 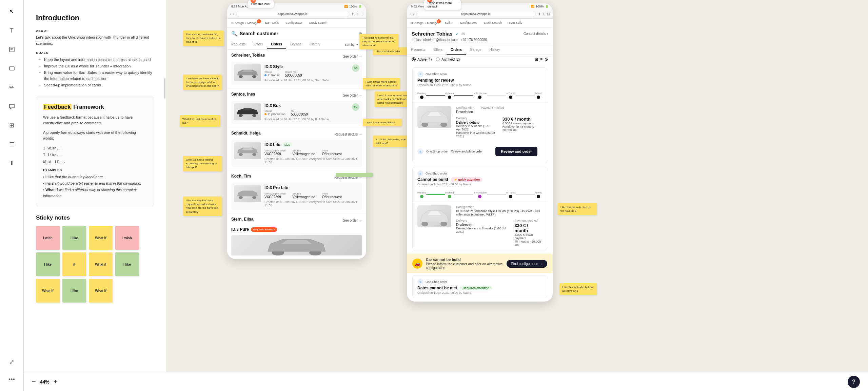 What do you see at coordinates (95, 264) in the screenshot?
I see `sticky-notes-grid: I wish I like What if I wish I like if W…` at bounding box center [95, 264].